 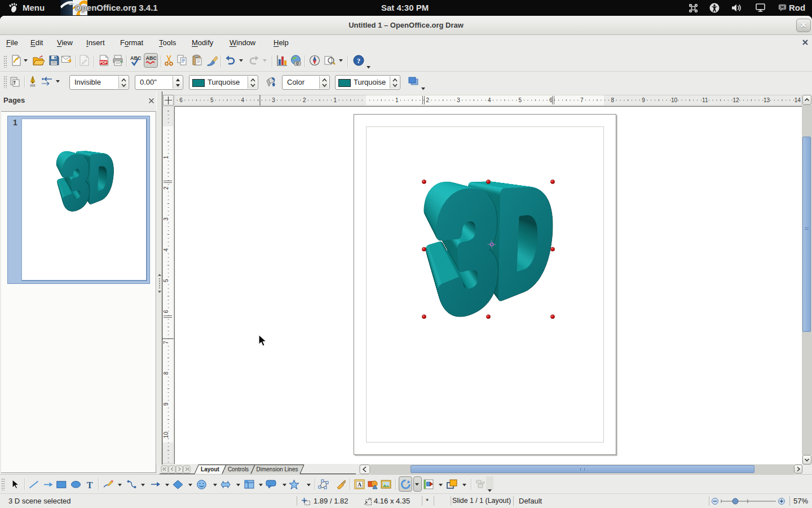 I want to click on svg-text: A, so click(x=360, y=484).